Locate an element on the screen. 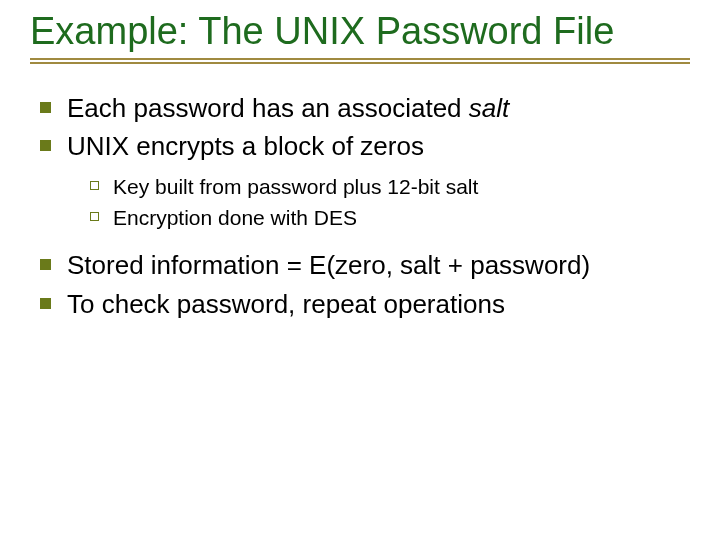  sub-bullet-item: Key built from password plus 12-bit salt is located at coordinates (390, 186).